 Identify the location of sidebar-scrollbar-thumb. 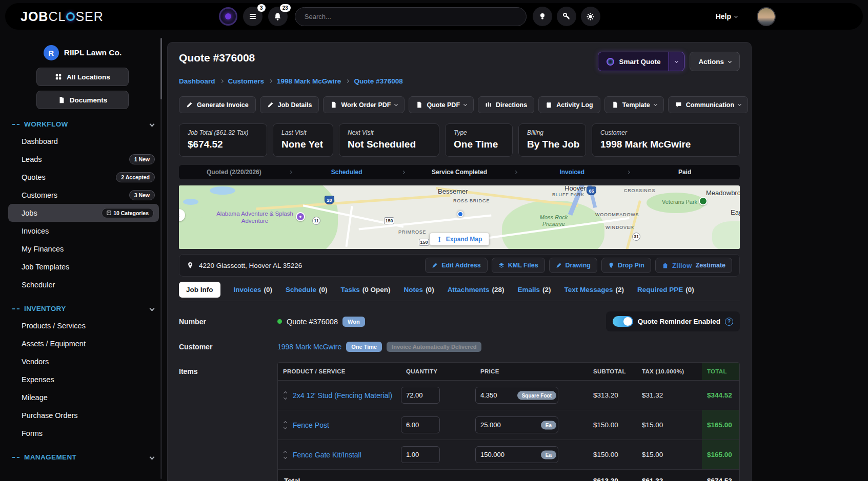
(161, 69).